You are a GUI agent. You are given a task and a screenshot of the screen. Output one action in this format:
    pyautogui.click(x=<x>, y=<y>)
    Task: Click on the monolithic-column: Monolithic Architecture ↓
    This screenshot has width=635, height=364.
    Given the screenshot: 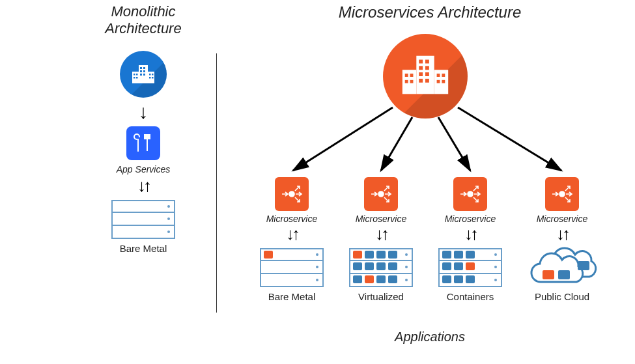 What is the action you would take?
    pyautogui.click(x=143, y=127)
    